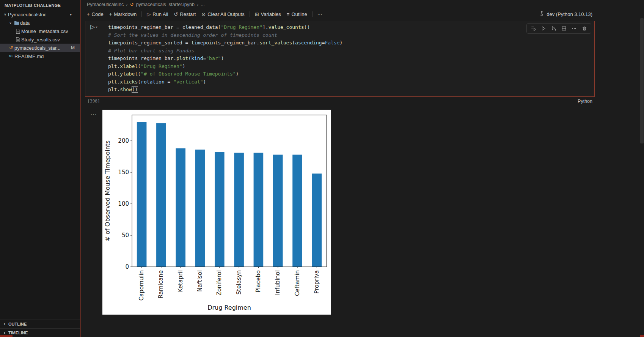 The width and height of the screenshot is (644, 337). I want to click on delete-cell-icon, so click(584, 28).